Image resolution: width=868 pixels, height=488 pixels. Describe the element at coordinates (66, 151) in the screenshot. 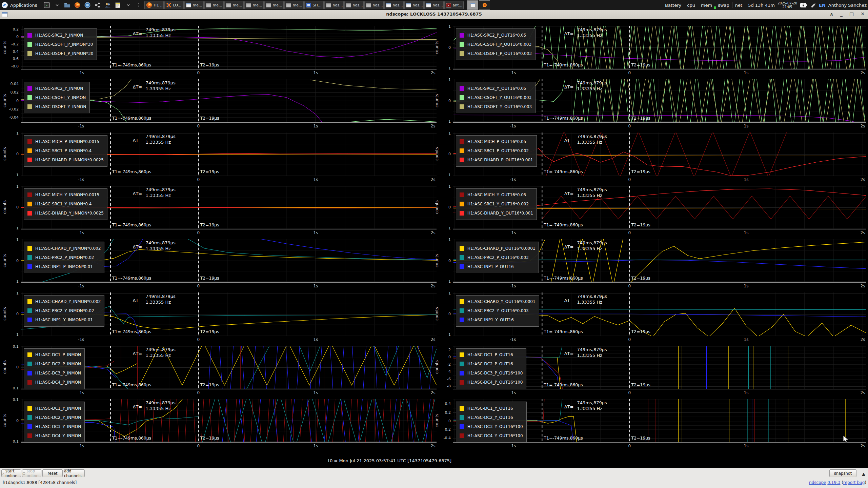

I see `plot-legend: H1:ASC-MICH_P_INMON*0.0015H1:ASC-SRC1_P_…` at that location.